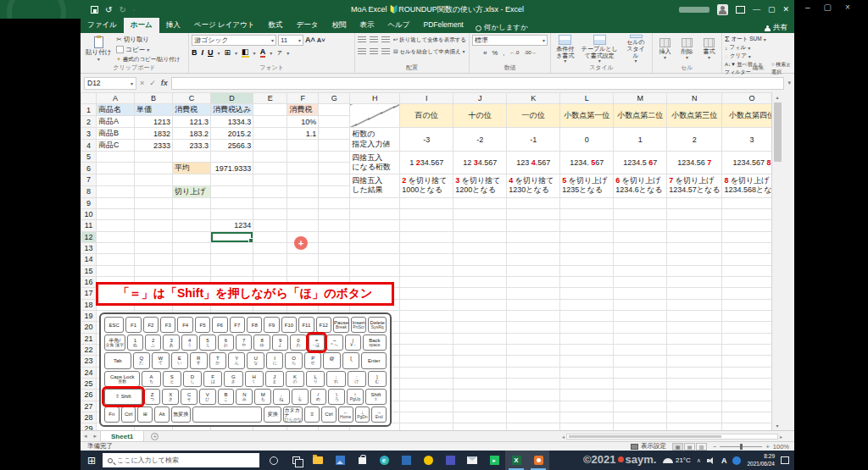 Image resolution: width=868 pixels, height=470 pixels. I want to click on taskbar-search: ここに入力して検索, so click(181, 461).